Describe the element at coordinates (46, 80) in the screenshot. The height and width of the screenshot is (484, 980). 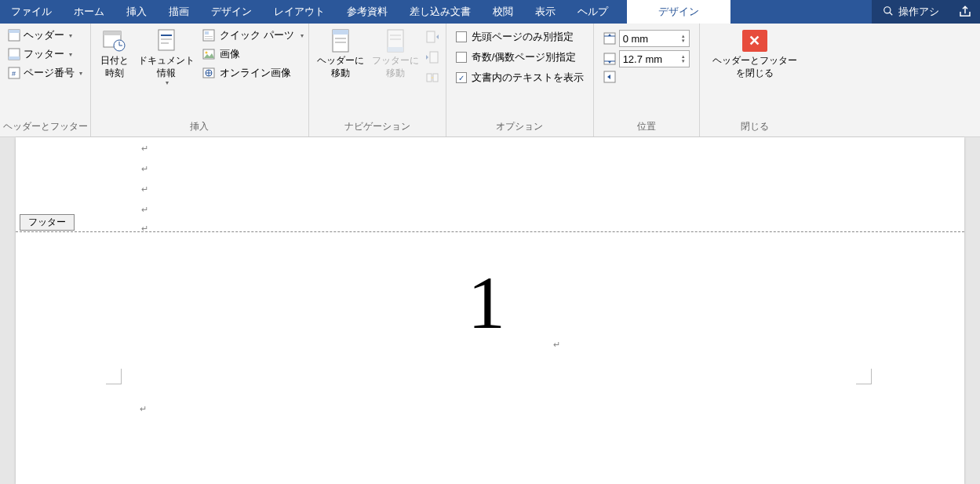
I see `ribbon-group-header-footer: ヘッダー ▾ フッター ▾ # ページ番号 ▾ ヘッダーとフッター` at that location.